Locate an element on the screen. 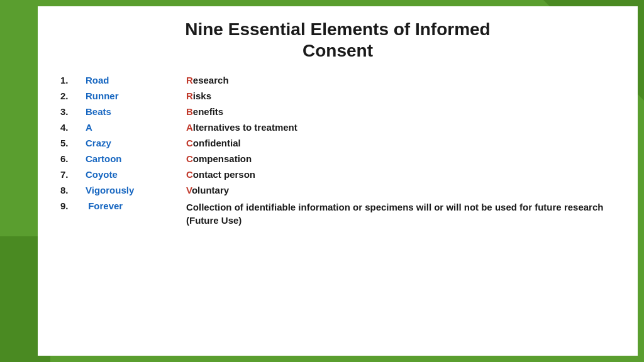 This screenshot has width=644, height=362. item-mnemonic: Beats is located at coordinates (132, 112).